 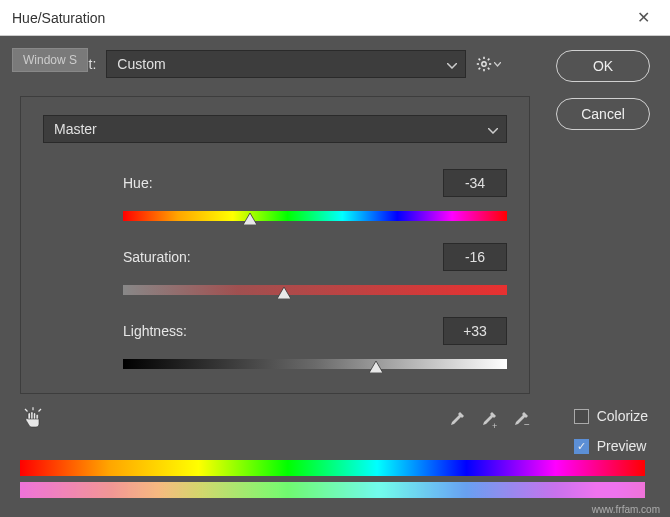 What do you see at coordinates (622, 416) in the screenshot?
I see `colorize-label: Colorize` at bounding box center [622, 416].